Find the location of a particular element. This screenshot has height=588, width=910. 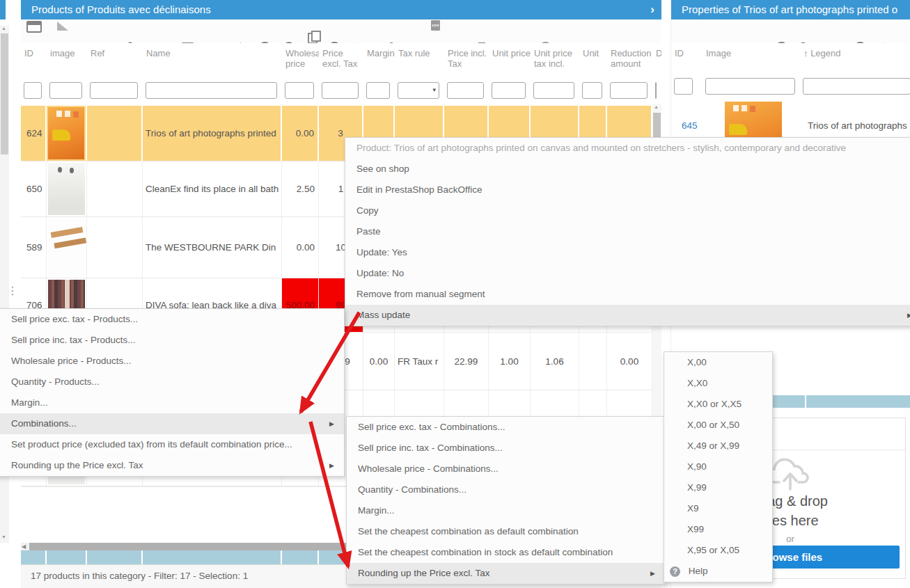

context-menu-item: Copy is located at coordinates (628, 211).